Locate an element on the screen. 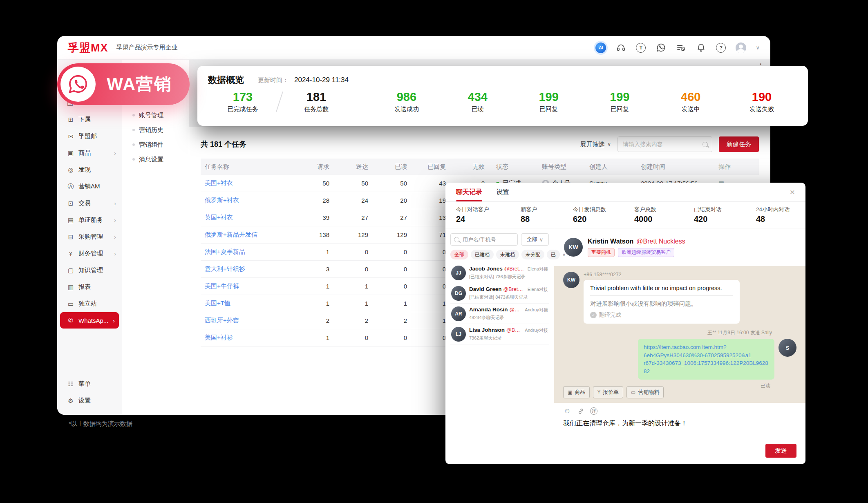 Image resolution: width=868 pixels, height=503 pixels. sidebar-item-trade: ⊡交易› is located at coordinates (89, 203).